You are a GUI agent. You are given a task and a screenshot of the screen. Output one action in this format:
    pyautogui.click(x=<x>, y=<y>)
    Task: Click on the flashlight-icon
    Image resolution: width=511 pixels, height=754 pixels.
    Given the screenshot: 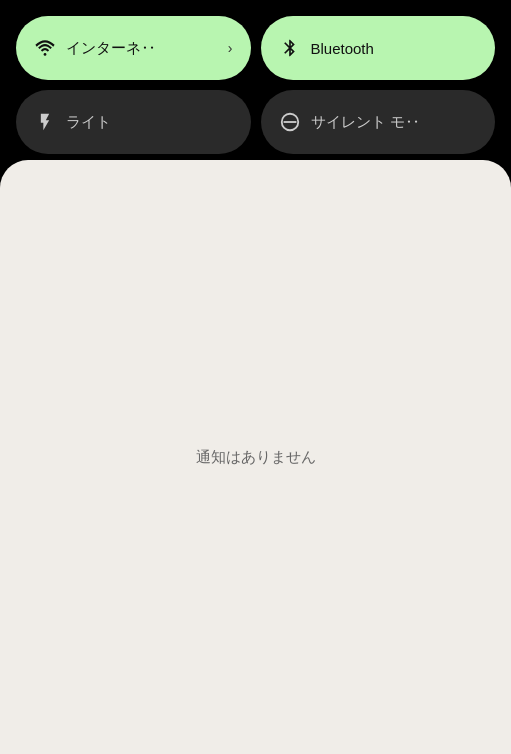 What is the action you would take?
    pyautogui.click(x=45, y=122)
    